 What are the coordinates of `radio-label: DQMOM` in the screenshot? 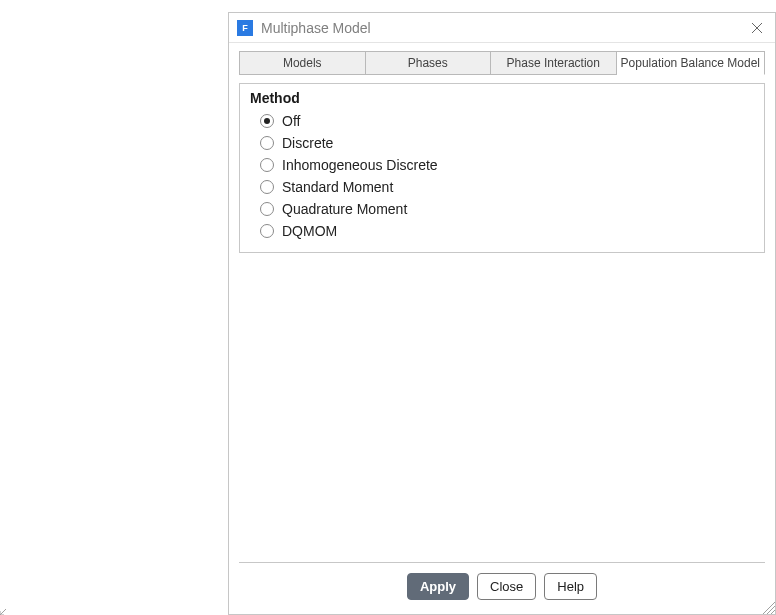 It's located at (310, 231).